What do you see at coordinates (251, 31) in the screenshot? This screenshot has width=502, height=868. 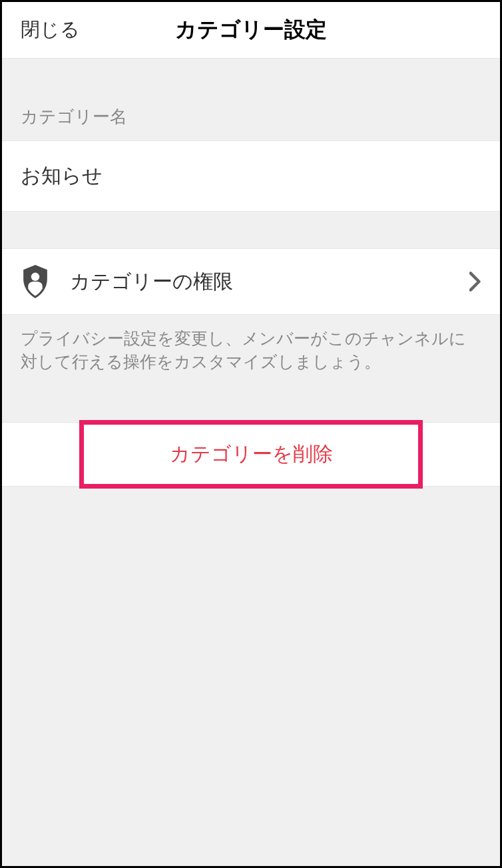 I see `header: 閉じる カテゴリー設定` at bounding box center [251, 31].